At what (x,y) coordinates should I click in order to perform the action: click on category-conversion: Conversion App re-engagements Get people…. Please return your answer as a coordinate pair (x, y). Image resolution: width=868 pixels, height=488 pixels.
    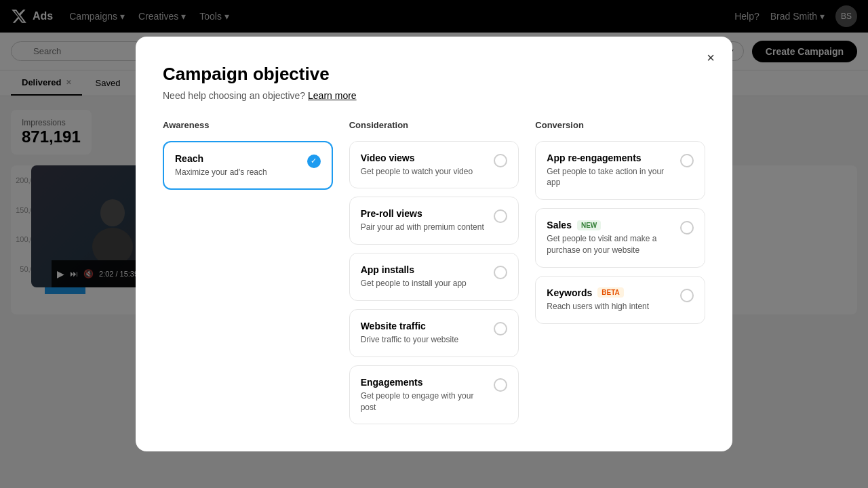
    Looking at the image, I should click on (620, 272).